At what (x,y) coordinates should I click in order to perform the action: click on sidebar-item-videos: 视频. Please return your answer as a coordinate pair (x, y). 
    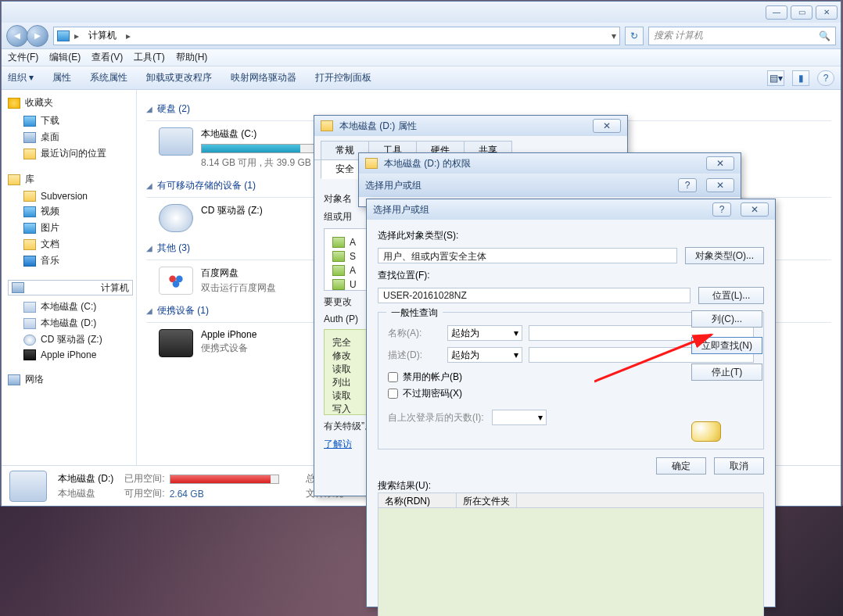
    Looking at the image, I should click on (70, 211).